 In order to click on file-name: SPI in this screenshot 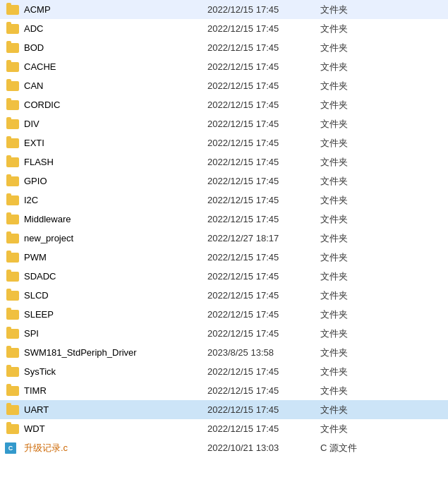, I will do `click(116, 333)`.